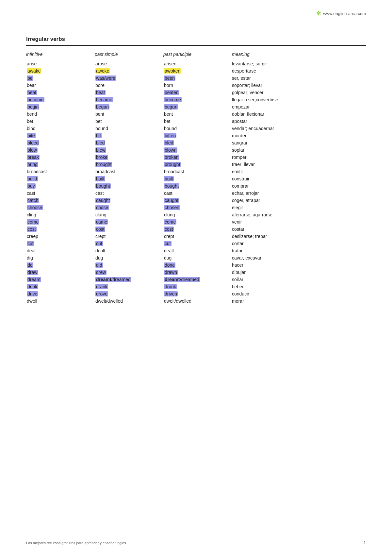 The image size is (392, 555). What do you see at coordinates (60, 244) in the screenshot?
I see `infinitive-cell: cut` at bounding box center [60, 244].